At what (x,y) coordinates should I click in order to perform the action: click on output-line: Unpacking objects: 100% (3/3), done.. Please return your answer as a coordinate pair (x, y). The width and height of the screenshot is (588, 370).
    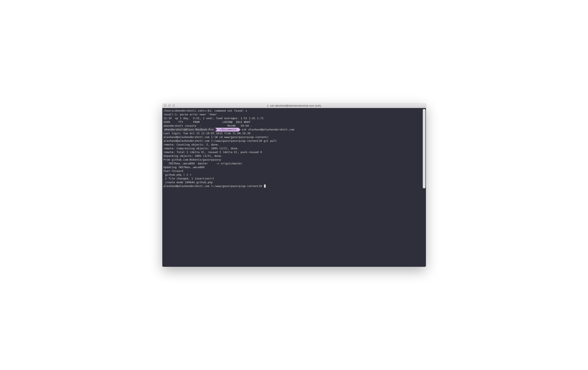
    Looking at the image, I should click on (294, 156).